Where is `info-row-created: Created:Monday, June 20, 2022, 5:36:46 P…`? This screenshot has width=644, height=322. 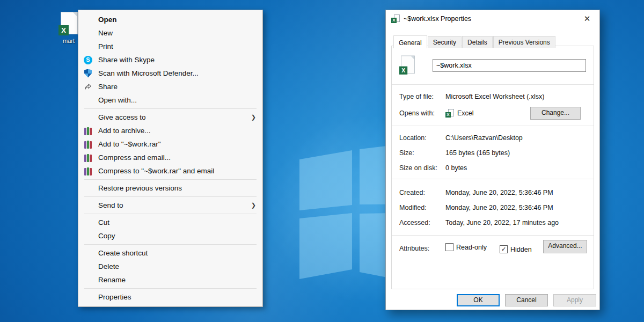
info-row-created: Created:Monday, June 20, 2022, 5:36:46 P… is located at coordinates (493, 193).